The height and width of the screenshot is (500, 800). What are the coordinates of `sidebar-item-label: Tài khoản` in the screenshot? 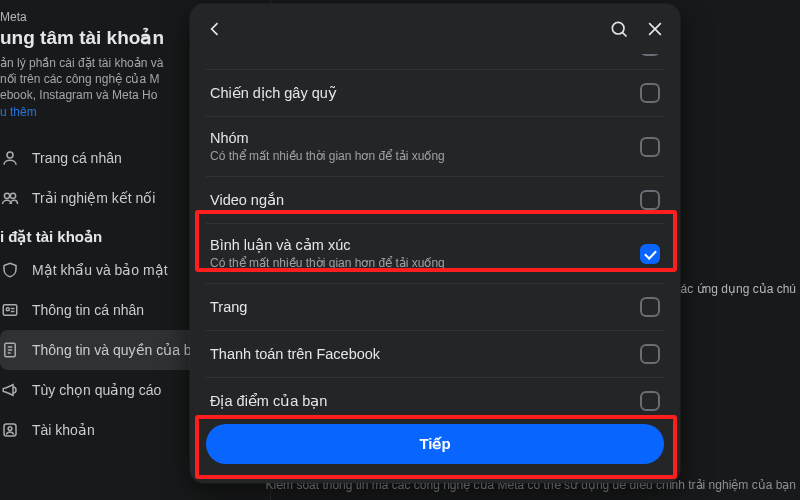 It's located at (64, 430).